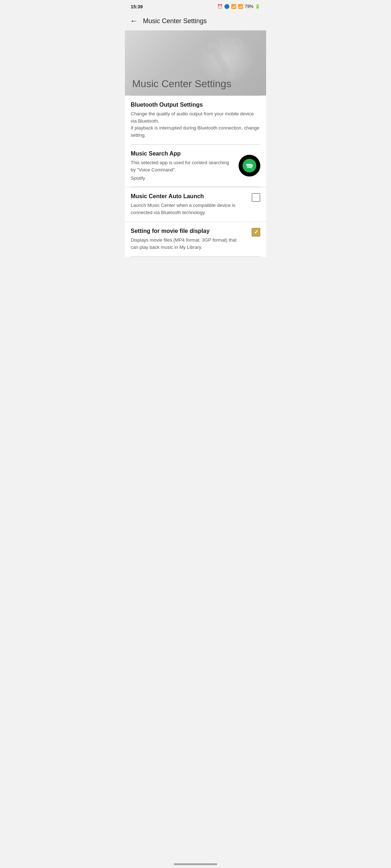 This screenshot has height=868, width=391. What do you see at coordinates (184, 231) in the screenshot?
I see `movie-display-title: Setting for movie file display` at bounding box center [184, 231].